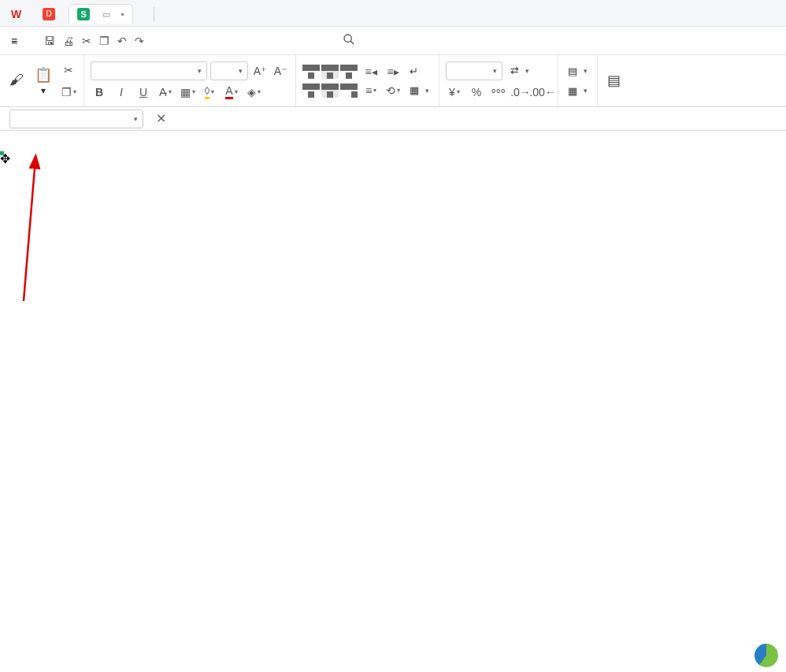 The height and width of the screenshot is (672, 786). What do you see at coordinates (280, 71) in the screenshot?
I see `decrease-font-button: A⁻` at bounding box center [280, 71].